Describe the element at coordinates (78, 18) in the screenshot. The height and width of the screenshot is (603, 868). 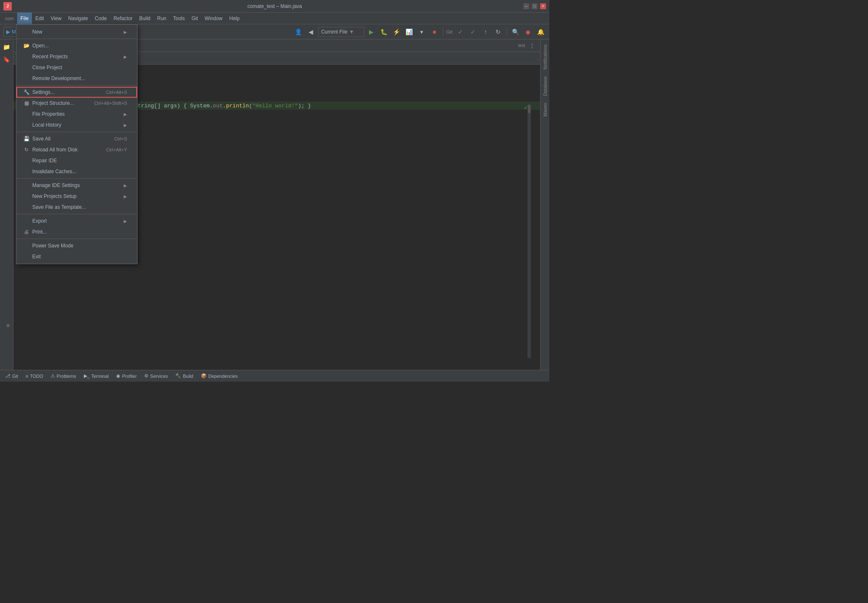
I see `menu-item-navigate: Navigate` at that location.